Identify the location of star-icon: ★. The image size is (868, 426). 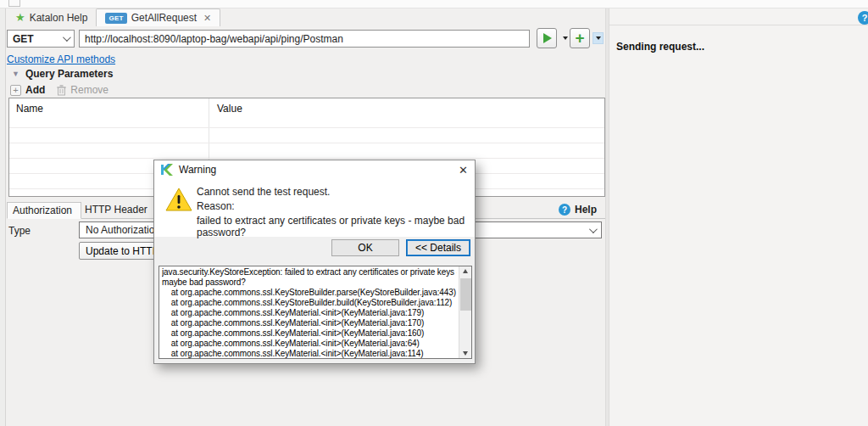
(20, 17).